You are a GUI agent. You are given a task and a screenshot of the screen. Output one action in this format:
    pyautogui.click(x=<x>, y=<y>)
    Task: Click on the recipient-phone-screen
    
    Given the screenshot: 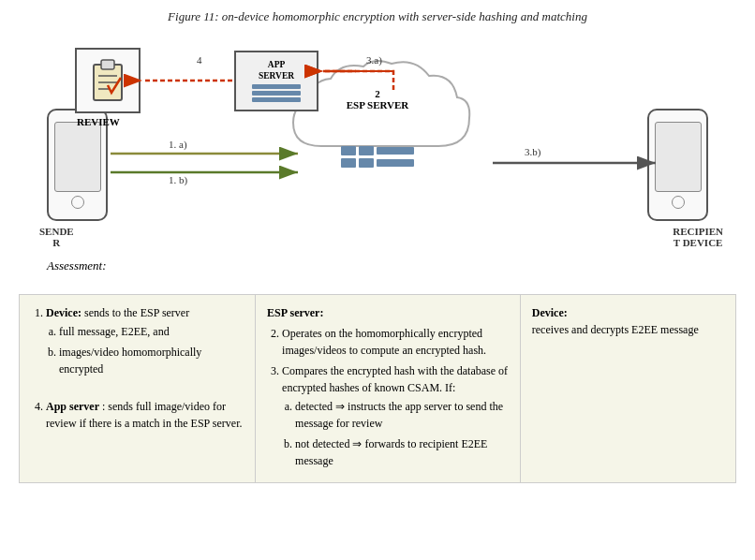 What is the action you would take?
    pyautogui.click(x=678, y=157)
    